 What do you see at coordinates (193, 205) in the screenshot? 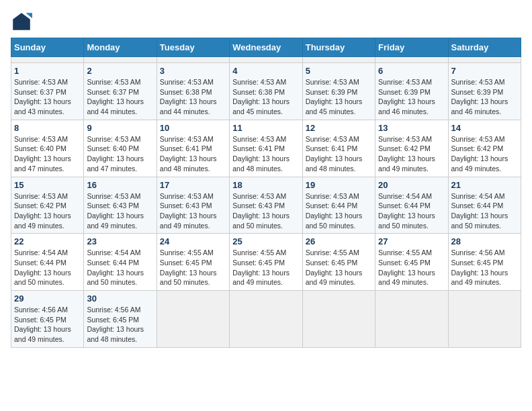
I see `calendar-cell: 17Sunrise: 4:53 AMSunset: 6:43 PMDayligh…` at bounding box center [193, 205].